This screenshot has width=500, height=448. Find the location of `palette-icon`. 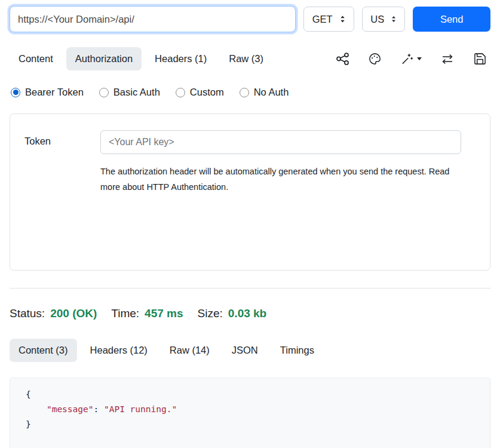

palette-icon is located at coordinates (375, 59).